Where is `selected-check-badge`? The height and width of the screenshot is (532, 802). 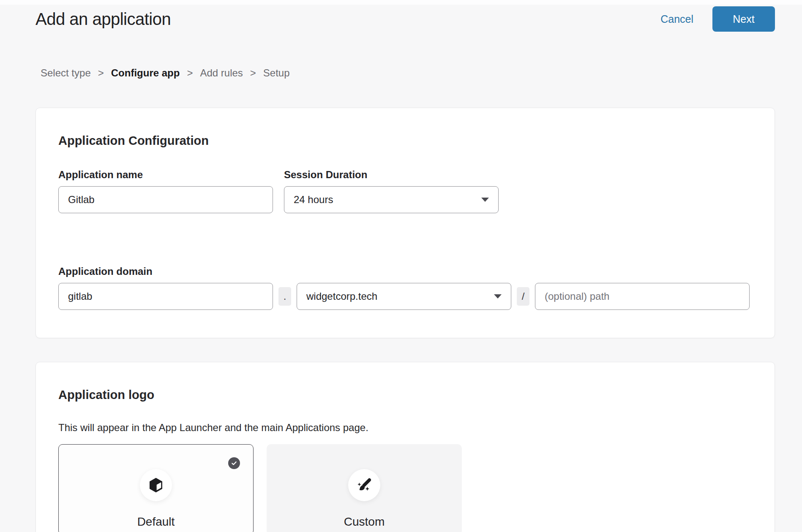
selected-check-badge is located at coordinates (234, 463).